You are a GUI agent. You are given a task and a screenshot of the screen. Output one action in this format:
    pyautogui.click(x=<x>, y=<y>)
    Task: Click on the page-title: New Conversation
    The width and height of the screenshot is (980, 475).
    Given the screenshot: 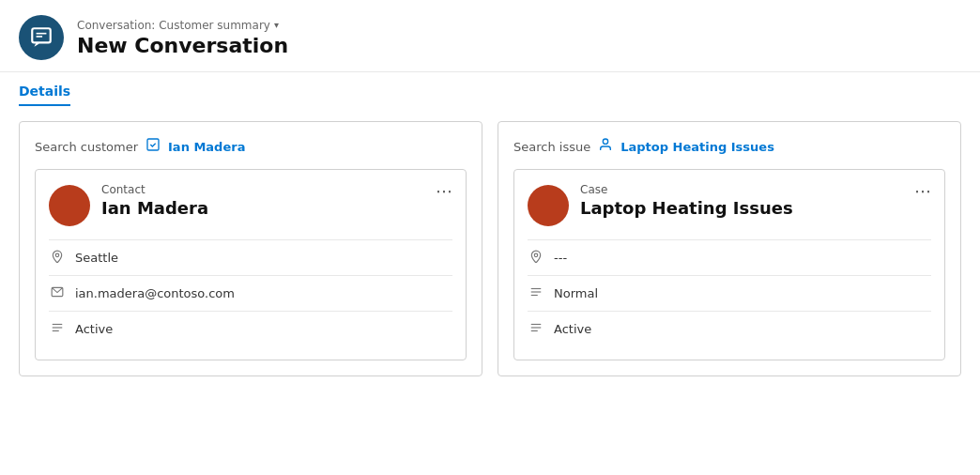 What is the action you would take?
    pyautogui.click(x=182, y=45)
    